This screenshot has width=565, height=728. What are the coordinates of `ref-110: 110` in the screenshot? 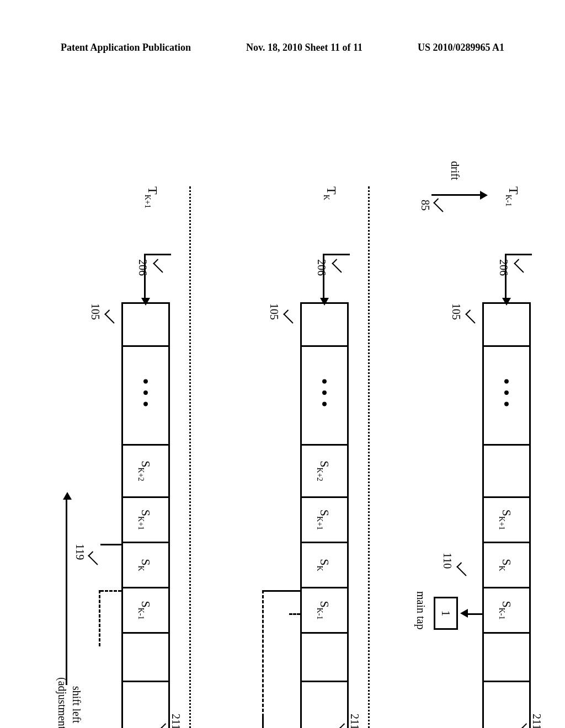 It's located at (447, 560).